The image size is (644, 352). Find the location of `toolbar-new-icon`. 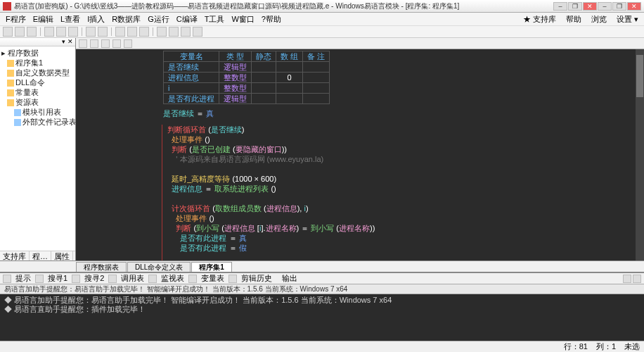

toolbar-new-icon is located at coordinates (8, 32).